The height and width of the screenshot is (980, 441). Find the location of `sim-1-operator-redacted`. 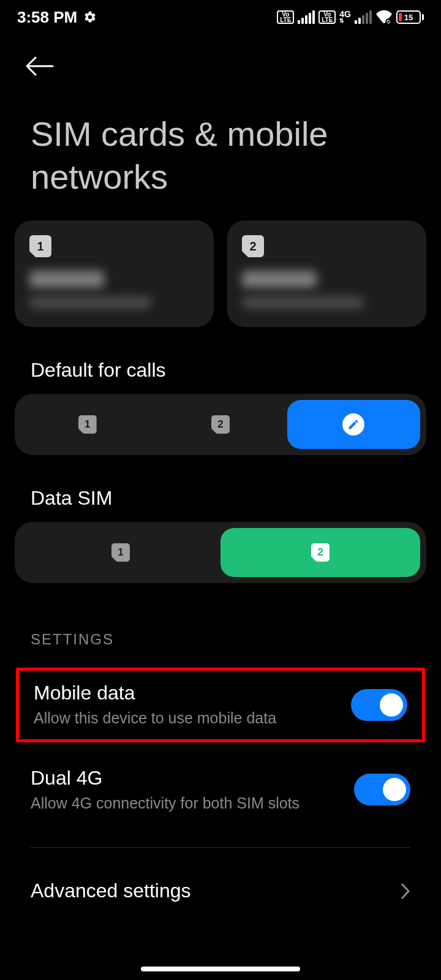

sim-1-operator-redacted is located at coordinates (67, 279).